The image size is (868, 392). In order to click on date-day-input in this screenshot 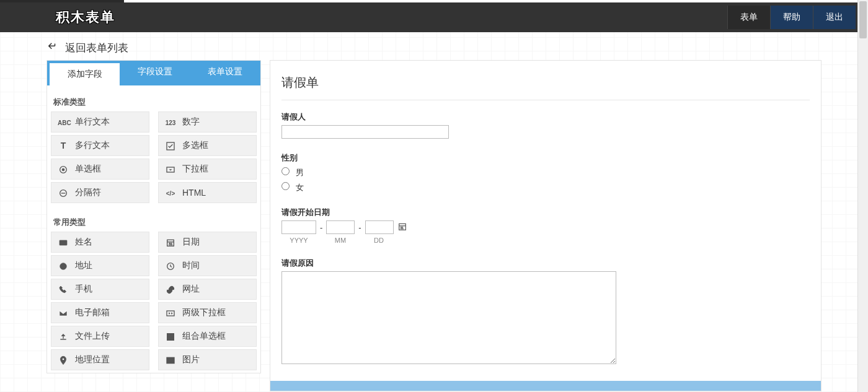, I will do `click(379, 227)`.